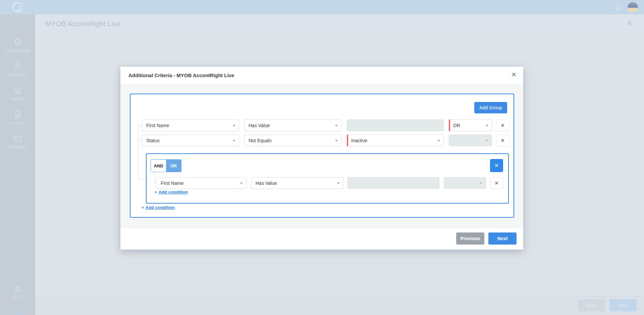 The width and height of the screenshot is (644, 315). Describe the element at coordinates (17, 292) in the screenshot. I see `sidebar-item-todo: TO DO` at that location.